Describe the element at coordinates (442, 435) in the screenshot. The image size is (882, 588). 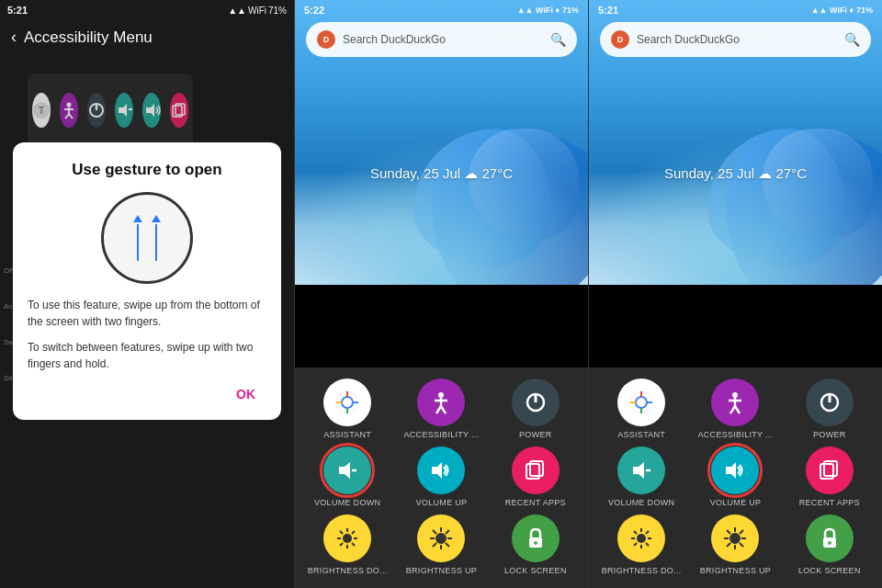
I see `accessibility-label-2: ACCESSIBILITY ...` at that location.